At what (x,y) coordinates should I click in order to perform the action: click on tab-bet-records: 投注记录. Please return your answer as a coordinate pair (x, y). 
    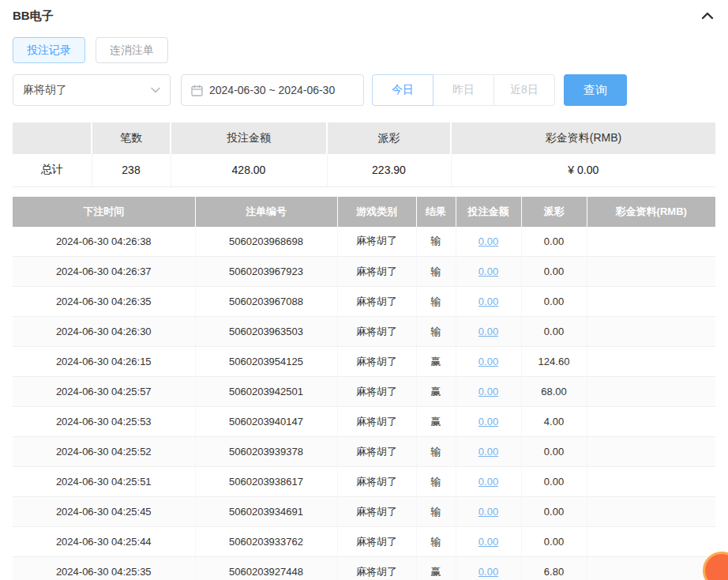
    Looking at the image, I should click on (49, 51).